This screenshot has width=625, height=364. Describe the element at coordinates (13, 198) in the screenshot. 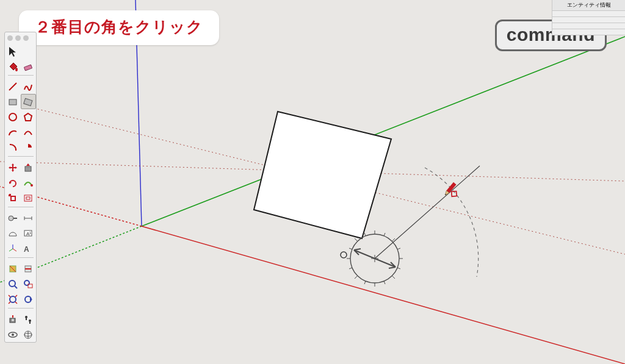

I see `scale-icon` at that location.